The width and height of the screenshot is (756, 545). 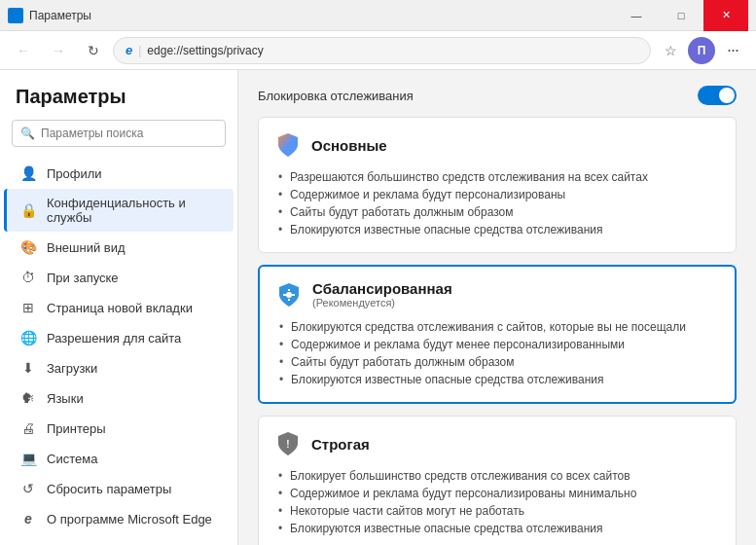 What do you see at coordinates (119, 368) in the screenshot?
I see `sidebar-item-downloads: ⬇ Загрузки` at bounding box center [119, 368].